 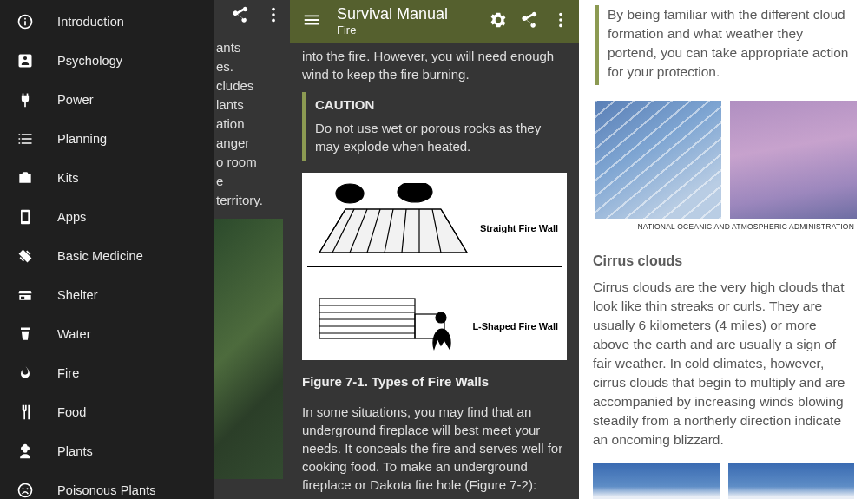 What do you see at coordinates (437, 137) in the screenshot?
I see `caution-text: Do not use wet or porous rocks as they m…` at bounding box center [437, 137].